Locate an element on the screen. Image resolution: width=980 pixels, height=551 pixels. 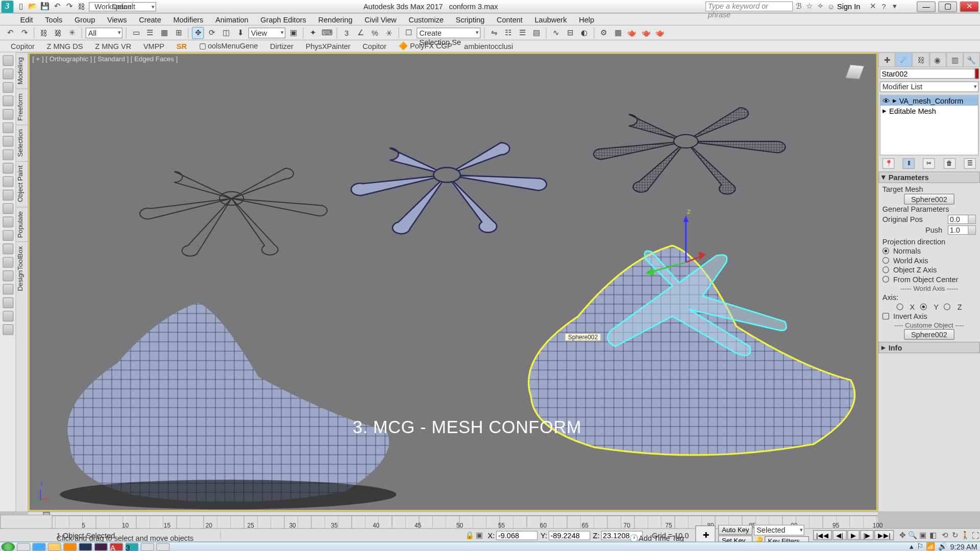
section-selection: Selection is located at coordinates (22, 143).